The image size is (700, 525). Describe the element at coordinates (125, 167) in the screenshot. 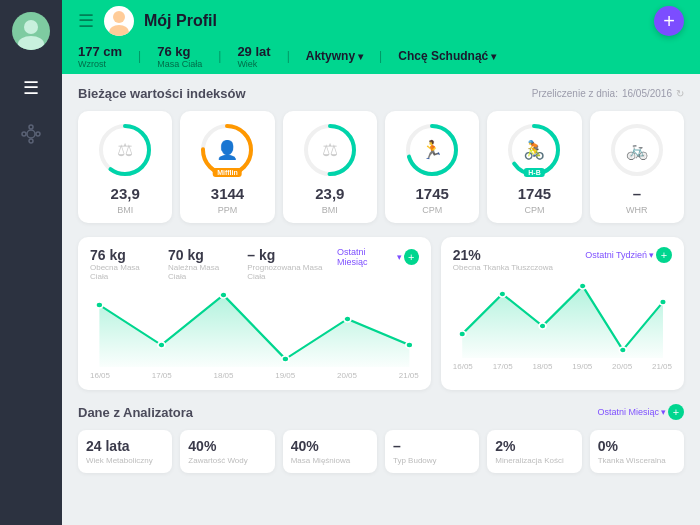

I see `index-card-0: ⚖ 23,9 BMI` at that location.